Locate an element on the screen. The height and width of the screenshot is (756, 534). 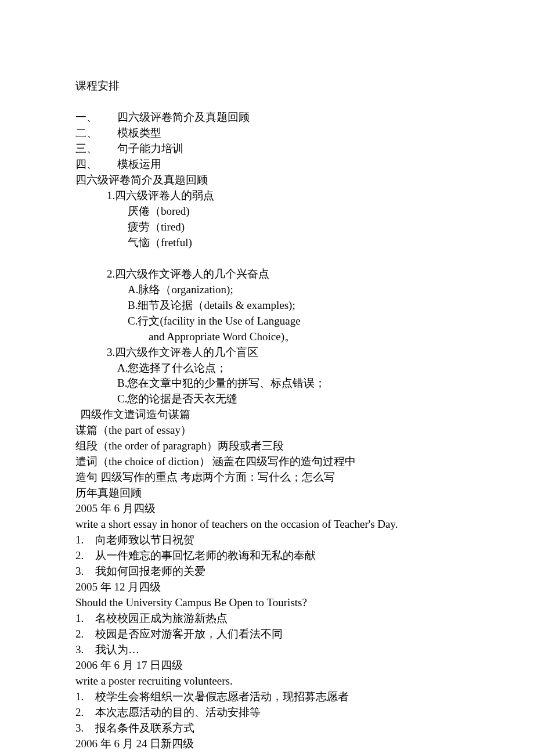
outline-item-3: 三、 句子能力培训 is located at coordinates (267, 149).